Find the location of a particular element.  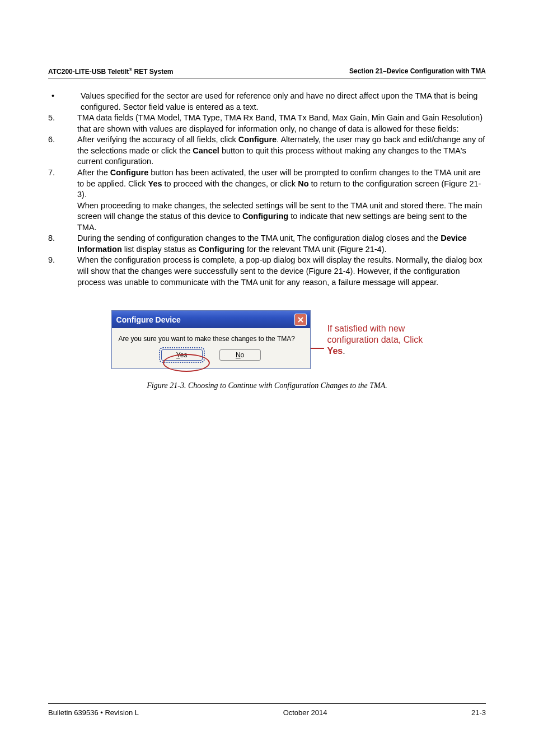

list-item: 6.After verifying the accuracy of all fi… is located at coordinates (267, 151).